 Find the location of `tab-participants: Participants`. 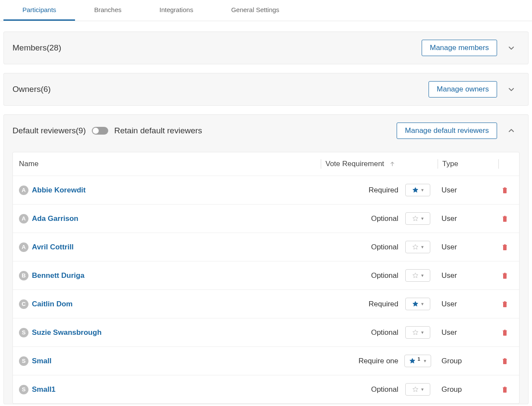

tab-participants: Participants is located at coordinates (39, 10).